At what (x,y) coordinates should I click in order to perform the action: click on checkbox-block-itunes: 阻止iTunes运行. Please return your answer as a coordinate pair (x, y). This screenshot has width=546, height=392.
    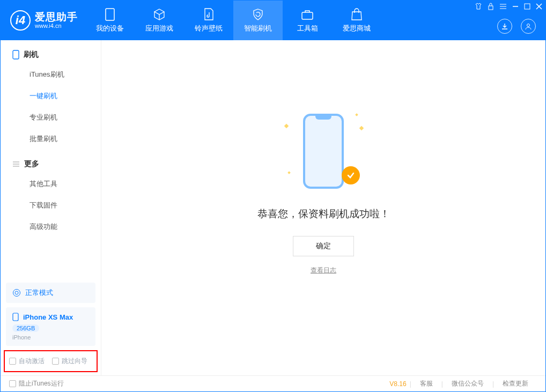
    Looking at the image, I should click on (36, 384).